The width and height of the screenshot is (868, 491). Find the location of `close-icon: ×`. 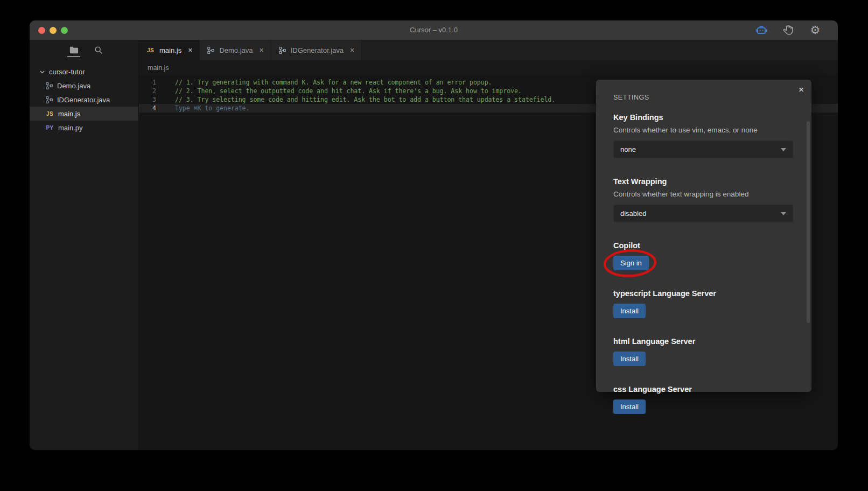

close-icon: × is located at coordinates (801, 89).